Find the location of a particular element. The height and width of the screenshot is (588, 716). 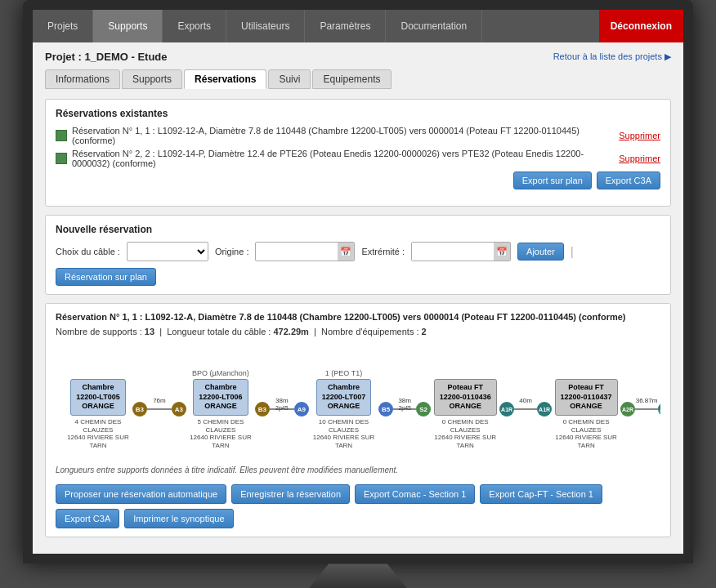

conn-dist-5: 36.87m is located at coordinates (647, 400).